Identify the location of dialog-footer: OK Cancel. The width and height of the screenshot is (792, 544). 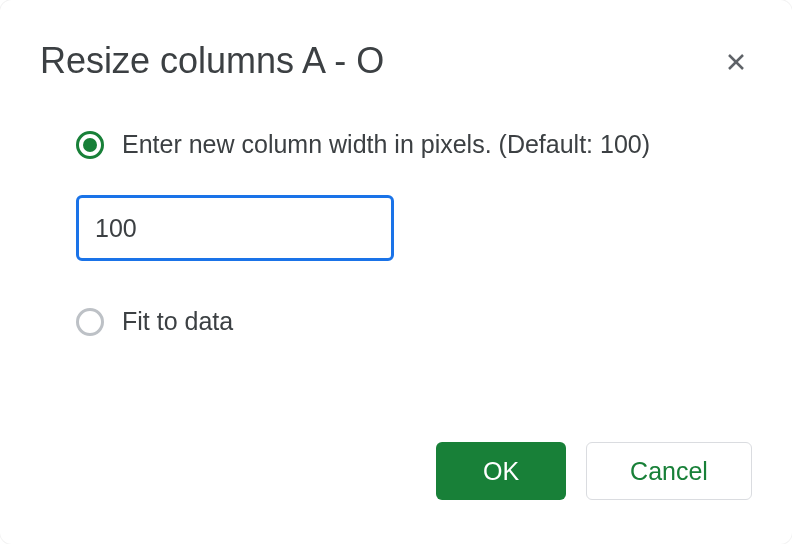
(594, 471).